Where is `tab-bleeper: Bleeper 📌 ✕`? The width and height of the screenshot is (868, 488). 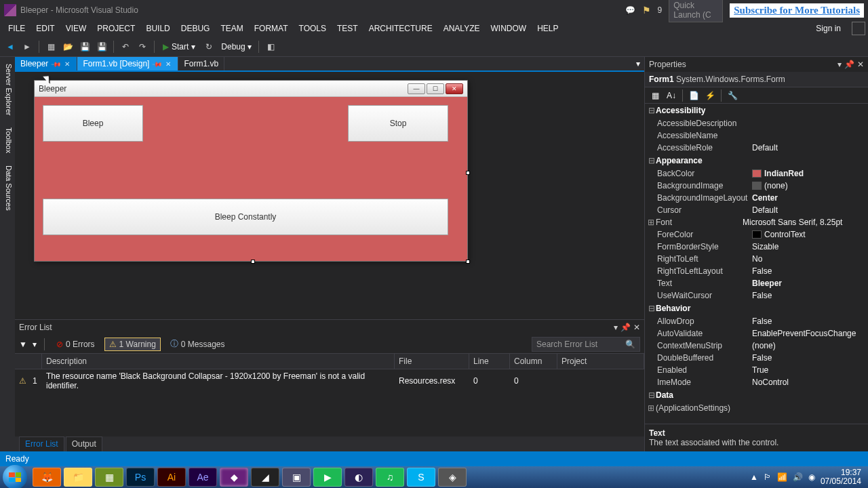 tab-bleeper: Bleeper 📌 ✕ is located at coordinates (46, 64).